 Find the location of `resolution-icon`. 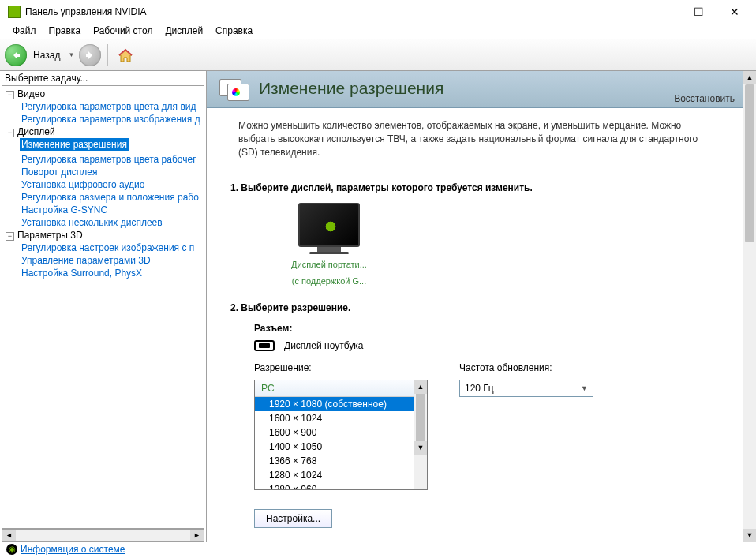

resolution-icon is located at coordinates (235, 92).